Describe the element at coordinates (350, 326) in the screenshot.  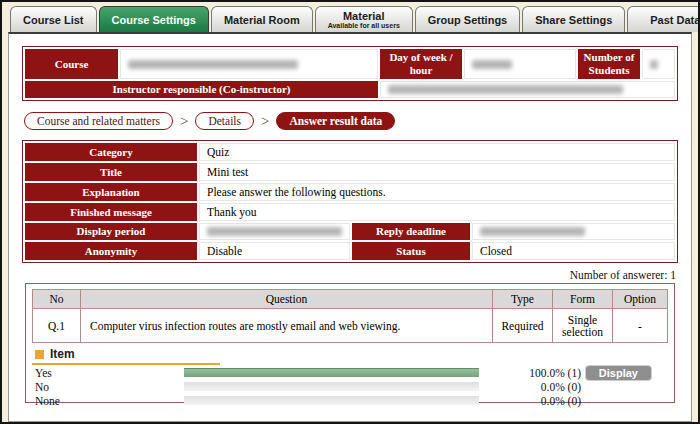
I see `table-row: Q.1 Computer virus infection routes are …` at that location.